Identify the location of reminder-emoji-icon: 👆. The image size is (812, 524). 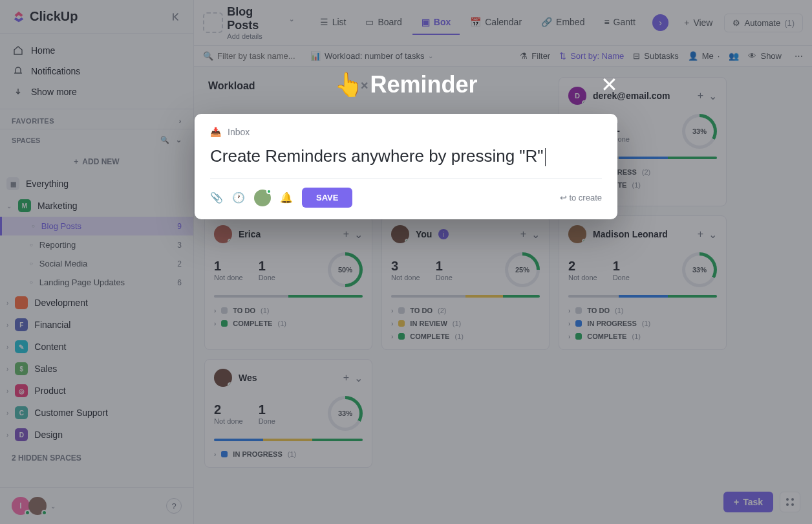
(349, 85).